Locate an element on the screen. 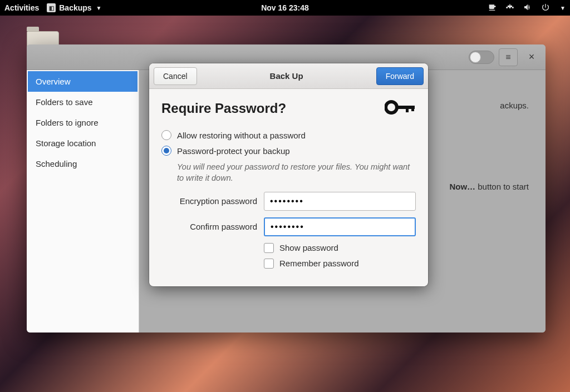 The width and height of the screenshot is (570, 392). coffee-icon is located at coordinates (492, 8).